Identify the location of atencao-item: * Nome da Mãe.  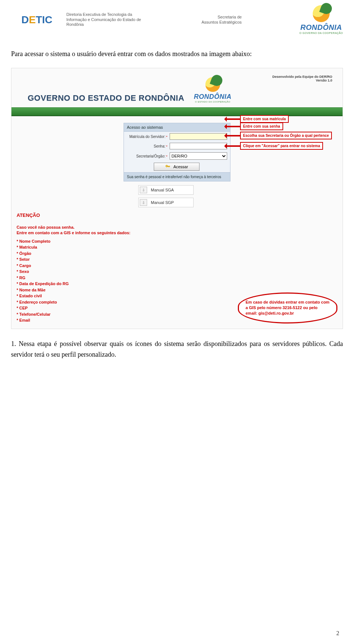
(180, 290).